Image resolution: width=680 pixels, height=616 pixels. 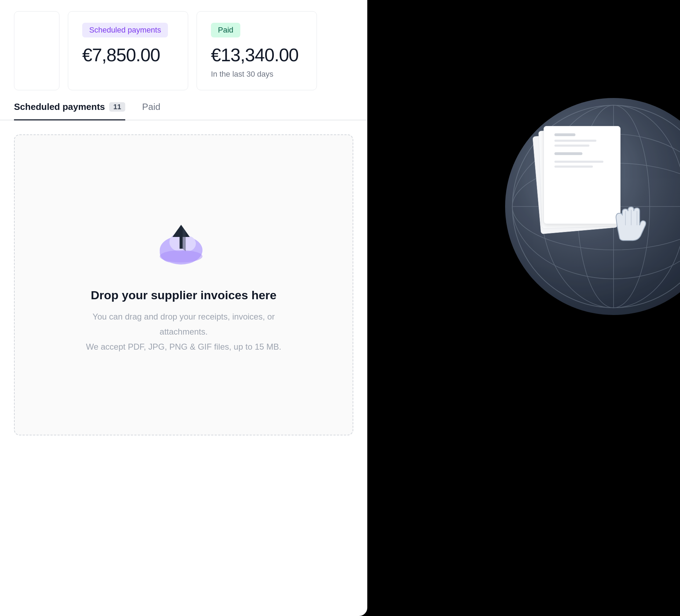 What do you see at coordinates (125, 30) in the screenshot?
I see `scheduled-badge: Scheduled payments` at bounding box center [125, 30].